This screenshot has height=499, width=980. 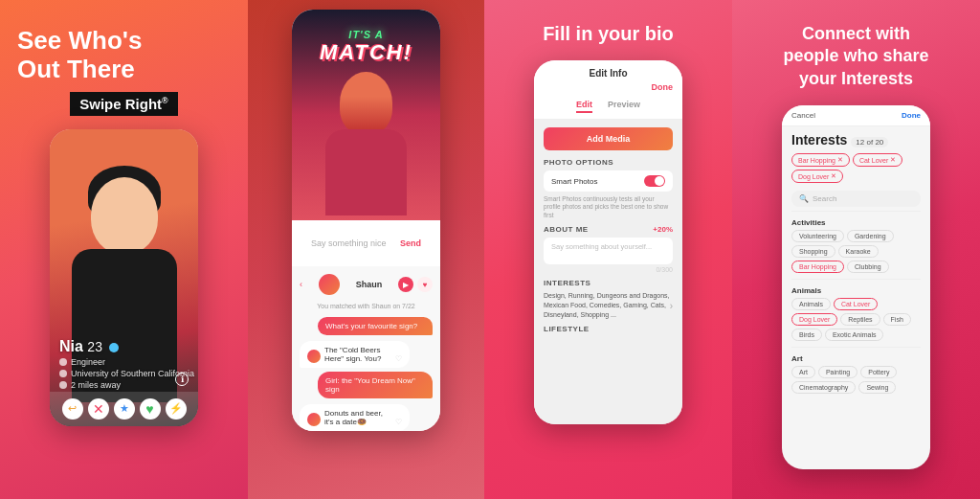 I want to click on connect-headline: Connect with people who share your Inter…, so click(x=856, y=57).